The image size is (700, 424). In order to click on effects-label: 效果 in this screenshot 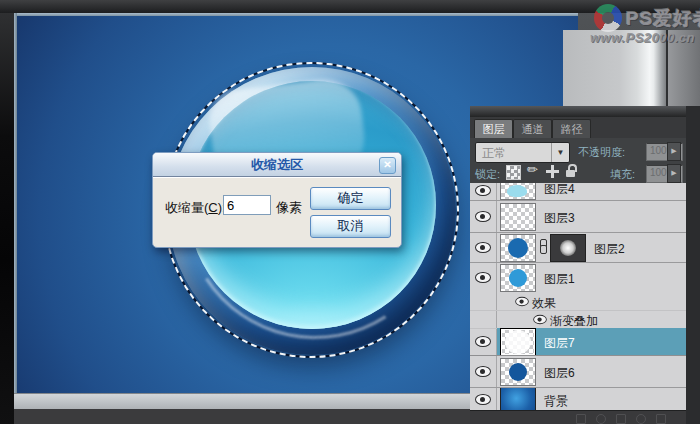, I will do `click(544, 303)`.